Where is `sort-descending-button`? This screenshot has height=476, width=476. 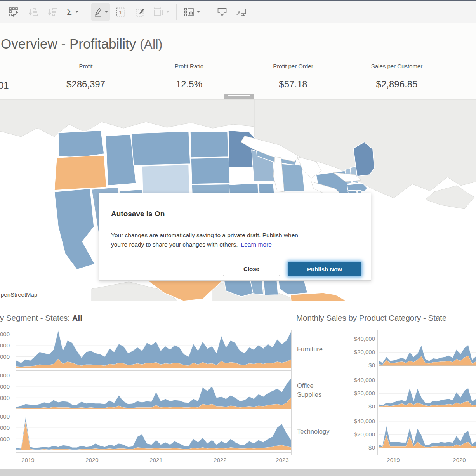 sort-descending-button is located at coordinates (53, 12).